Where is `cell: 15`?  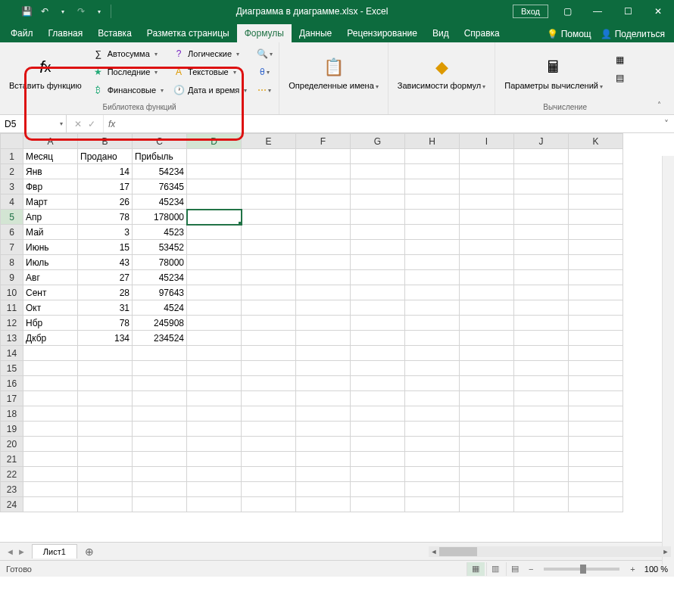 cell: 15 is located at coordinates (105, 247).